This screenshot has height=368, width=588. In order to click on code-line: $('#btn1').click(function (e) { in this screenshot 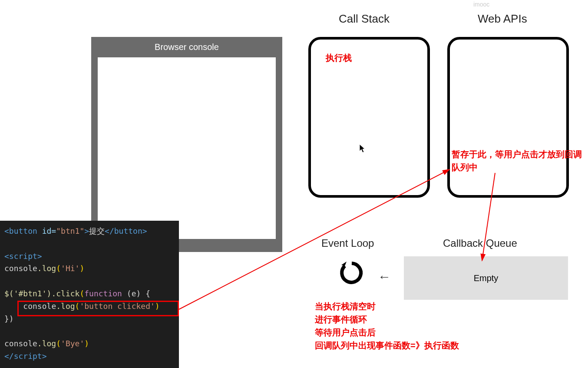, I will do `click(89, 294)`.